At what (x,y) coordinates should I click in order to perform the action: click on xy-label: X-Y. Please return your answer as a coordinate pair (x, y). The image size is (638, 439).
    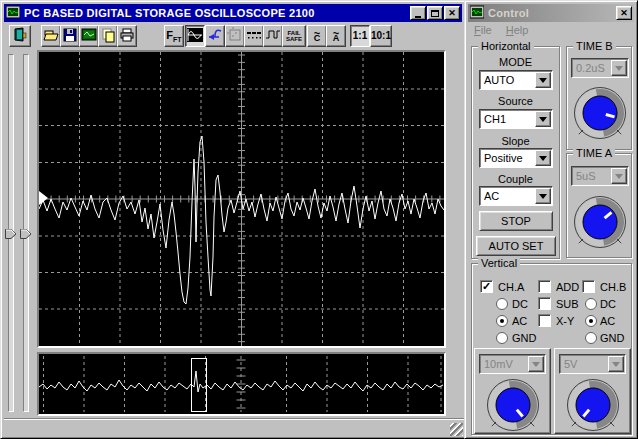
    Looking at the image, I should click on (565, 321).